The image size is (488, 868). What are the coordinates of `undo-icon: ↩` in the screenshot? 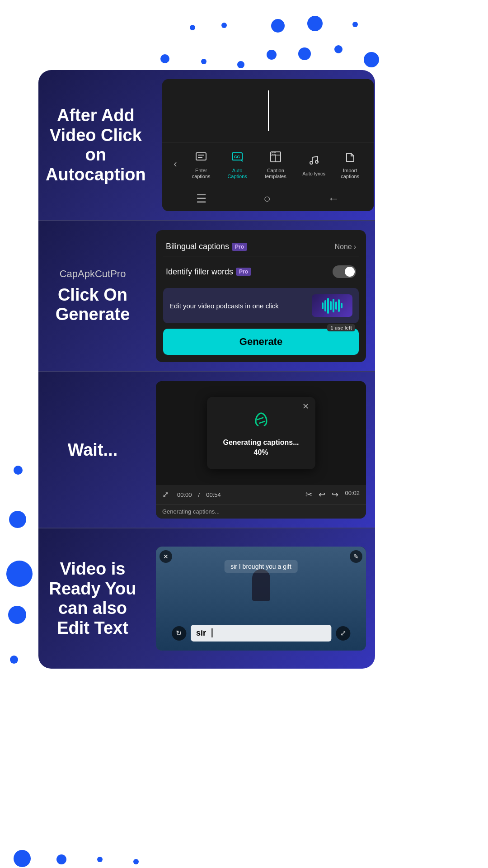 It's located at (322, 495).